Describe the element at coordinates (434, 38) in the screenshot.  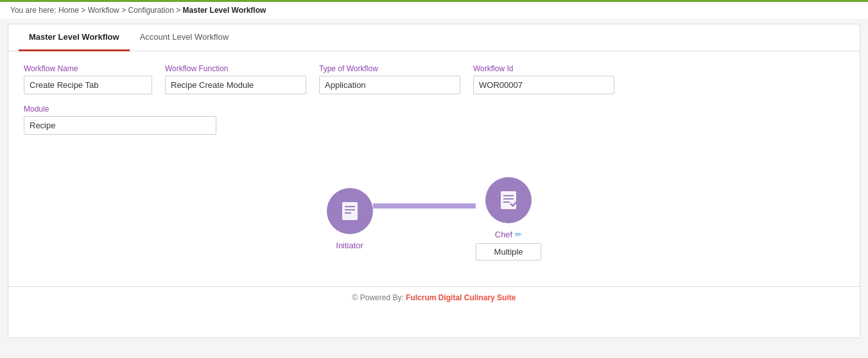
I see `tabs-bar: Master Level Workflow Account Level Work…` at that location.